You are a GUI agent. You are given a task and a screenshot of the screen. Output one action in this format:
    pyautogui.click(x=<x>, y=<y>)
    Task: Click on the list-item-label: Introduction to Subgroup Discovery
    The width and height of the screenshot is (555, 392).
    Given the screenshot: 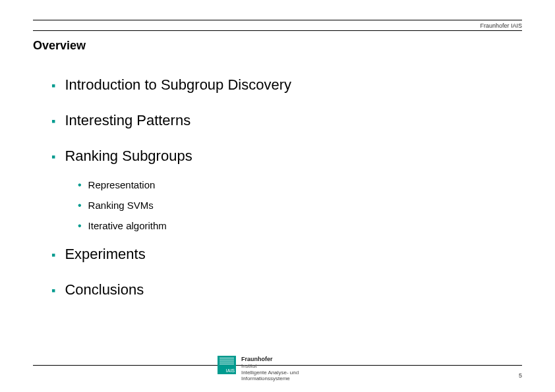 What is the action you would take?
    pyautogui.click(x=178, y=85)
    